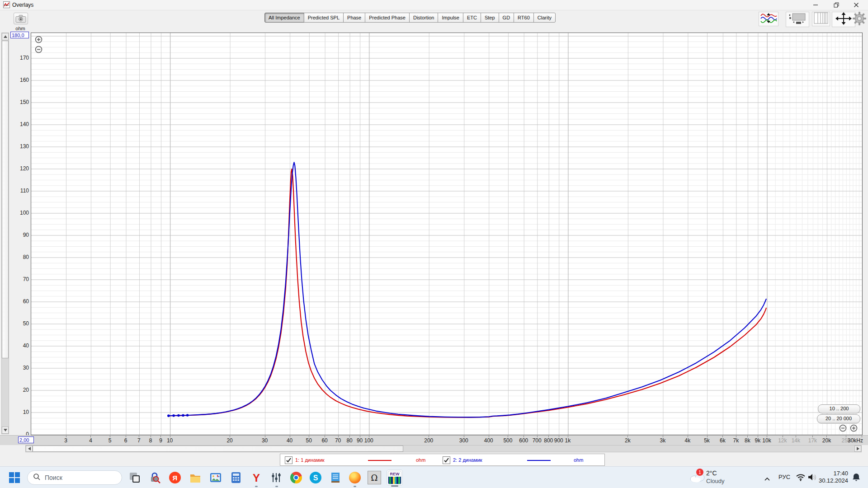 This screenshot has height=488, width=868. What do you see at coordinates (39, 50) in the screenshot?
I see `zoom-out-y-button` at bounding box center [39, 50].